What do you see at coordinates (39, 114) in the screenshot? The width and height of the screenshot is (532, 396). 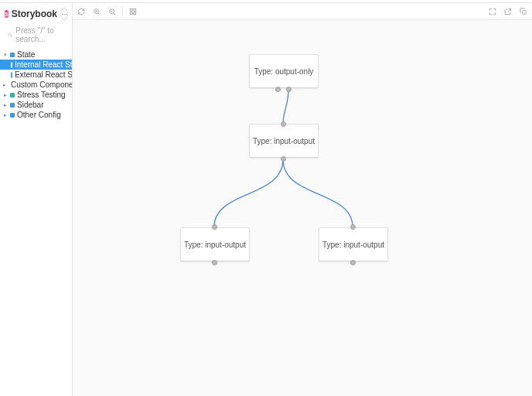 I see `tree-label: Other Config` at bounding box center [39, 114].